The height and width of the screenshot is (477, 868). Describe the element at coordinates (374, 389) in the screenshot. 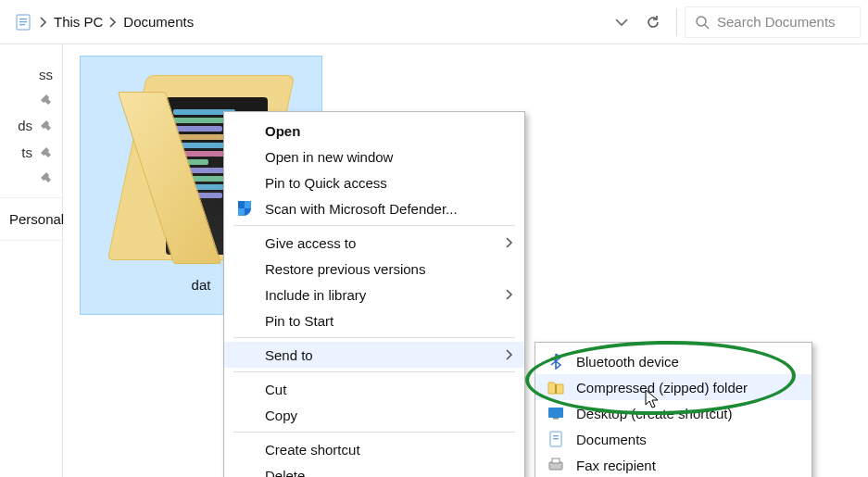

I see `menu-item-cut: Cut` at that location.